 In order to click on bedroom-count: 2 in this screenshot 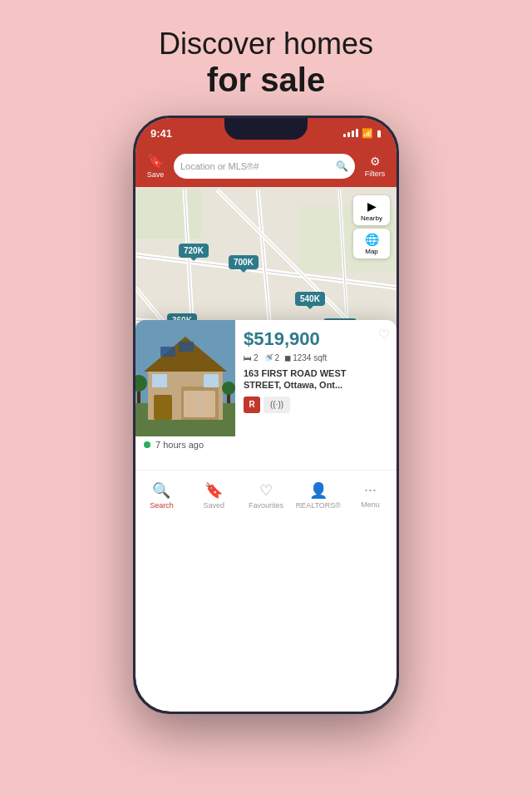, I will do `click(256, 357)`.